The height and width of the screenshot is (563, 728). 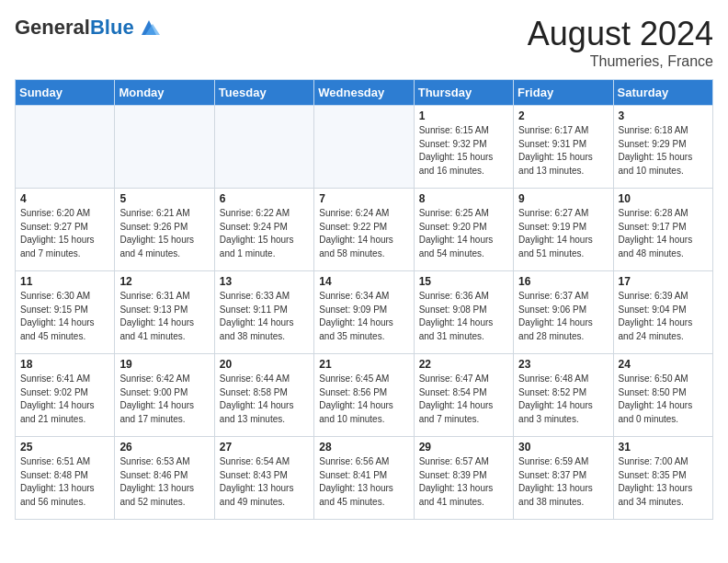 What do you see at coordinates (663, 313) in the screenshot?
I see `calendar-cell: 17Sunrise: 6:39 AM Sunset: 9:04 PM Dayli…` at bounding box center [663, 313].